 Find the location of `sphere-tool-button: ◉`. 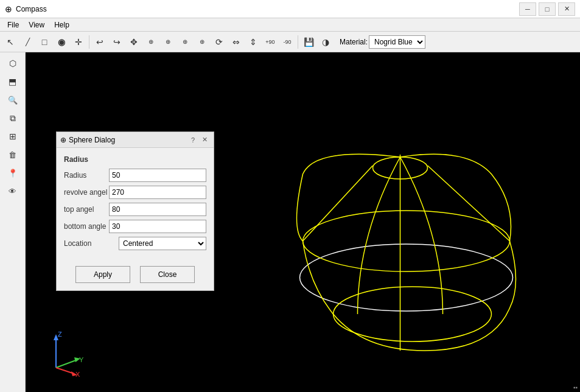

sphere-tool-button: ◉ is located at coordinates (61, 42).